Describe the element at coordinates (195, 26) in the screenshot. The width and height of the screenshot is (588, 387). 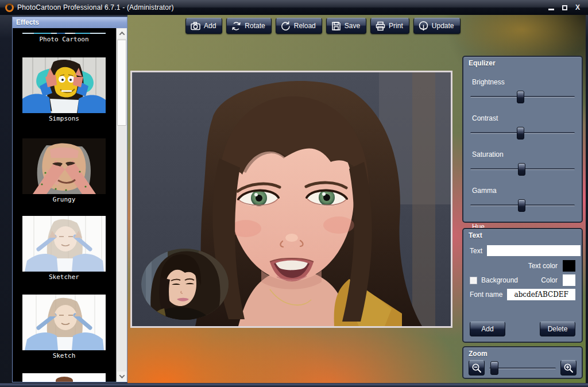
I see `camera-icon` at that location.